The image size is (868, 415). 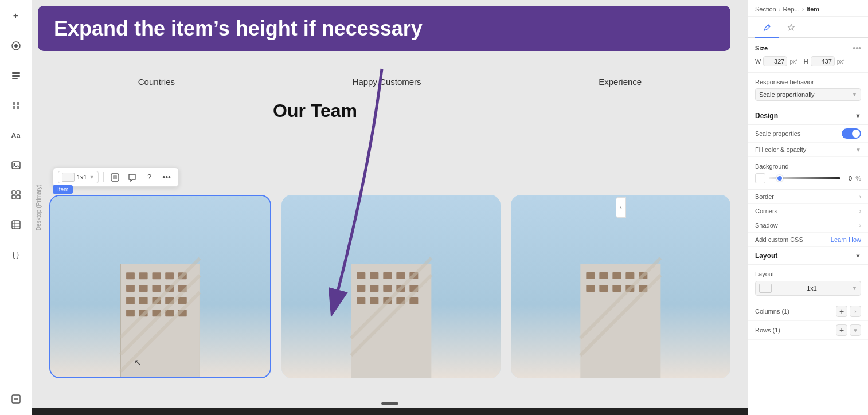 I want to click on rows-plus-btn: +, so click(x=842, y=330).